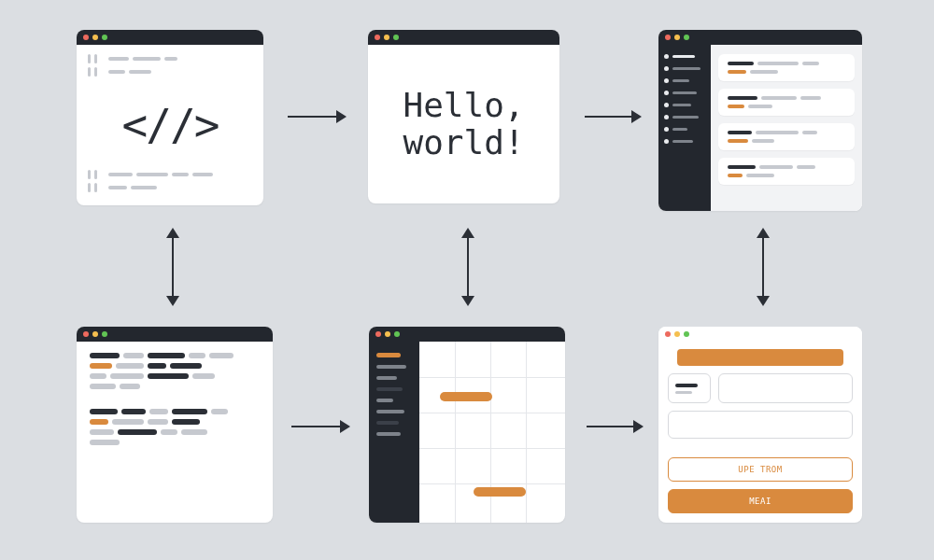  Describe the element at coordinates (170, 125) in the screenshot. I see `code-tag-icon: <//>` at that location.